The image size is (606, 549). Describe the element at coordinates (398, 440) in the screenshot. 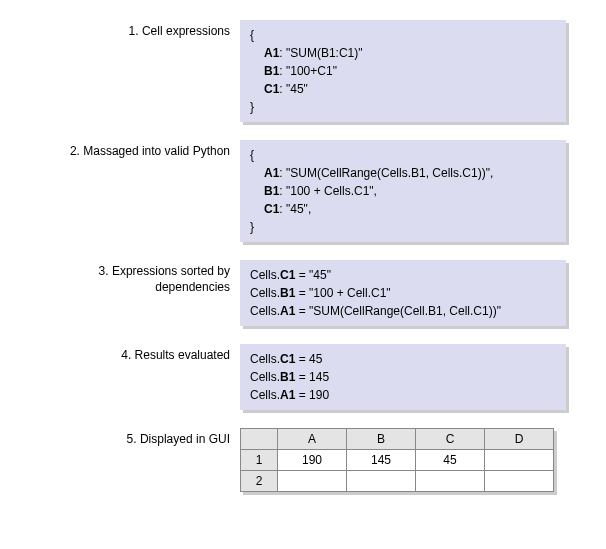

I see `header-row: A B C D` at that location.